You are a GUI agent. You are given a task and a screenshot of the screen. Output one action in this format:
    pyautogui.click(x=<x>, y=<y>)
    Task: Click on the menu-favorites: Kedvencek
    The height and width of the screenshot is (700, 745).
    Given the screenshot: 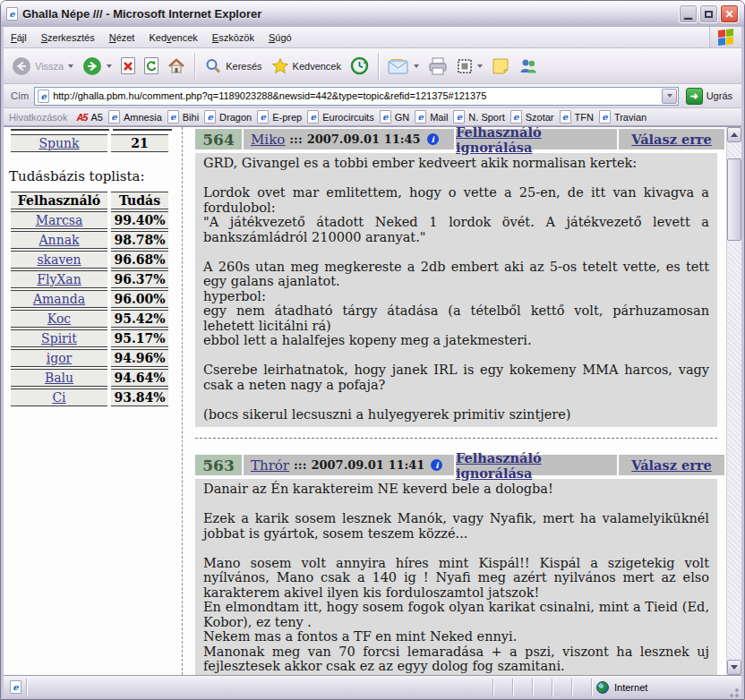 What is the action you would take?
    pyautogui.click(x=173, y=38)
    